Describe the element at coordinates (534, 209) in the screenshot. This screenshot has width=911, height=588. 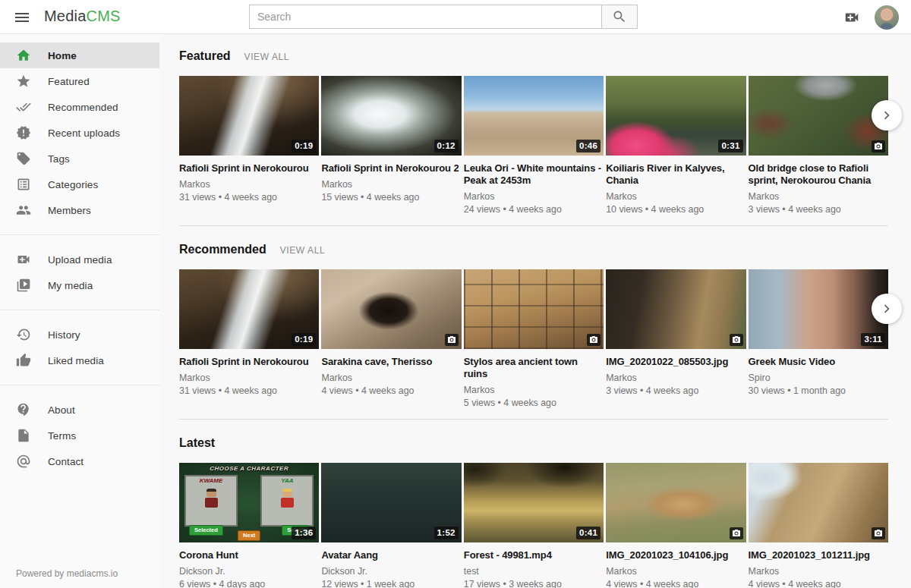
I see `media-meta: 24 views • 4 weeks ago` at that location.